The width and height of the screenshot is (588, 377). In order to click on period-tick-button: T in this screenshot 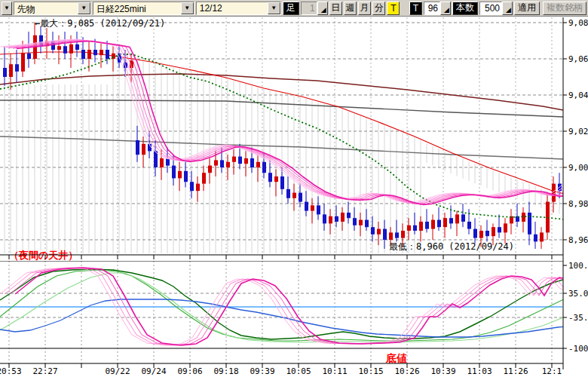, I will do `click(394, 8)`.